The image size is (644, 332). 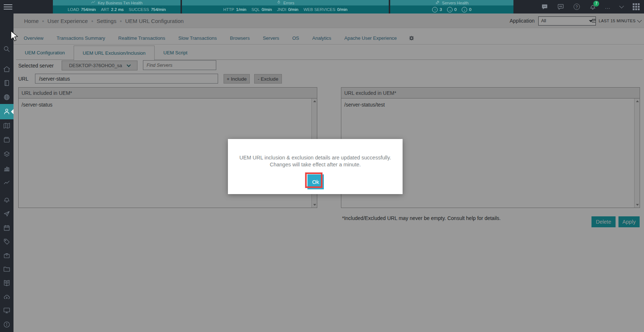 What do you see at coordinates (450, 9) in the screenshot?
I see `right-arrow-circle-icon: →` at bounding box center [450, 9].